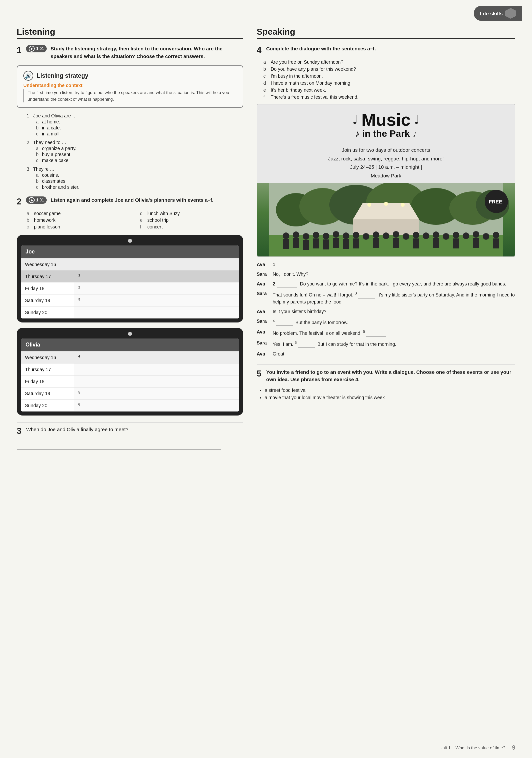  I want to click on dialogue-speaker-ava-5: Ava, so click(263, 354).